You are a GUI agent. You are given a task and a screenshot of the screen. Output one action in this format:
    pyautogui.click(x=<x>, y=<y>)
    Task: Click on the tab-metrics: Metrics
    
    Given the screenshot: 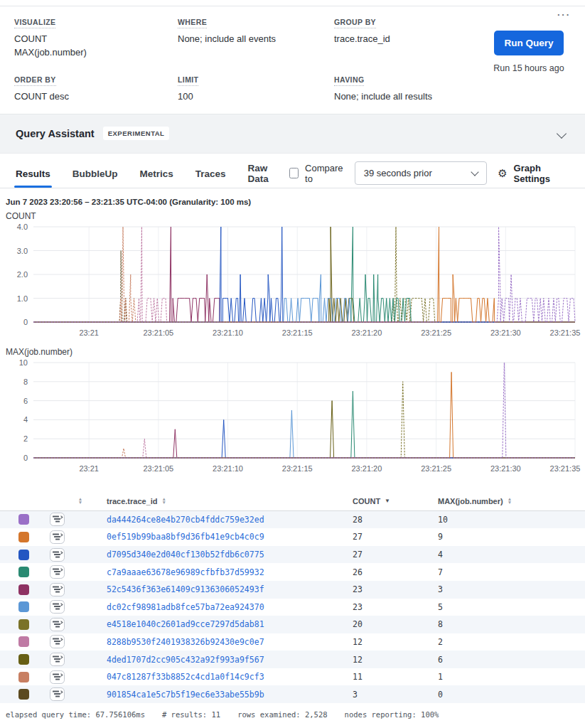 What is the action you would take?
    pyautogui.click(x=156, y=173)
    